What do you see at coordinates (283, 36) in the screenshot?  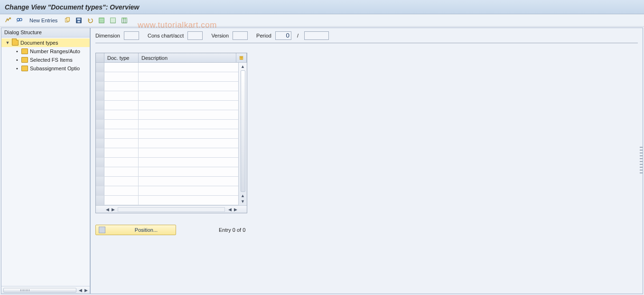 I see `period-input-a` at bounding box center [283, 36].